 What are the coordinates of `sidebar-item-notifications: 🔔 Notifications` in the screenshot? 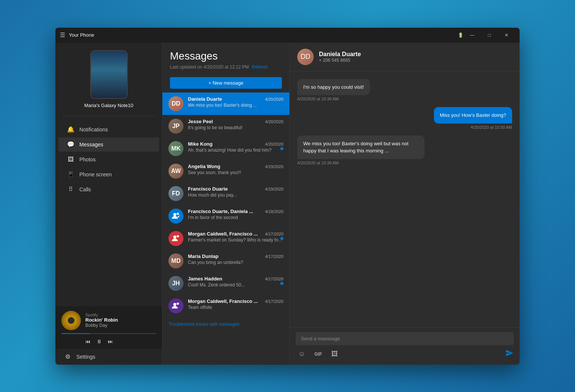 It's located at (109, 130).